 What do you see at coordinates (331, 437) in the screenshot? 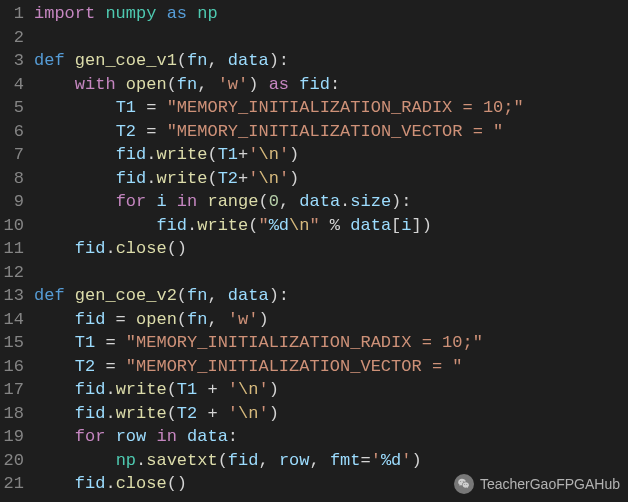
I see `code-line: for row in data:` at bounding box center [331, 437].